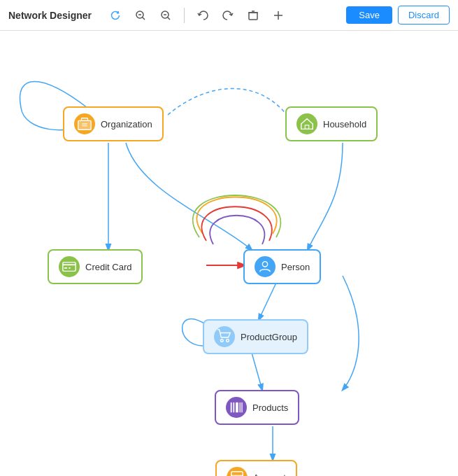 This screenshot has width=458, height=476. I want to click on products-node: Products, so click(257, 407).